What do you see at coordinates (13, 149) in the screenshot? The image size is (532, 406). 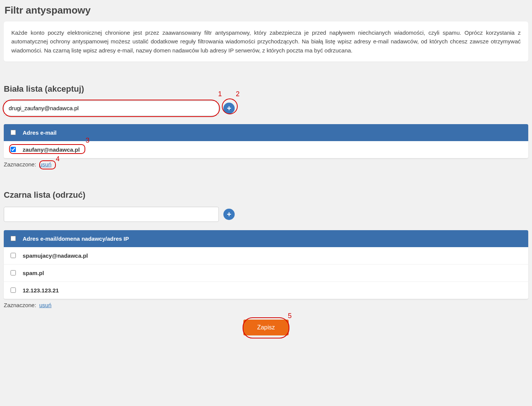 I see `whitelist-item-checkbox` at bounding box center [13, 149].